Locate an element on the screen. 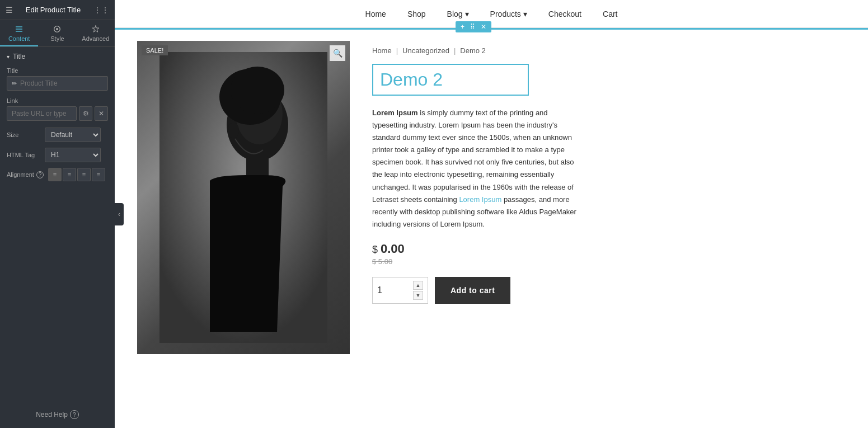  nav-checkout: Checkout is located at coordinates (565, 14).